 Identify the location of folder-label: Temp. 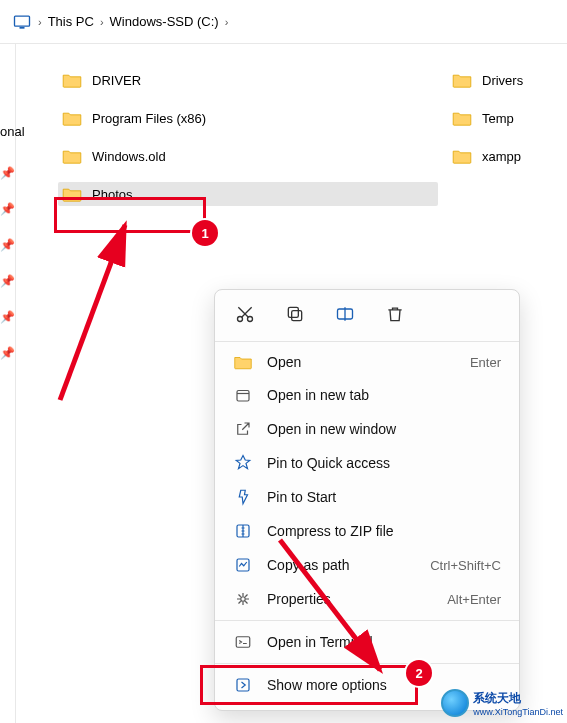
(498, 118).